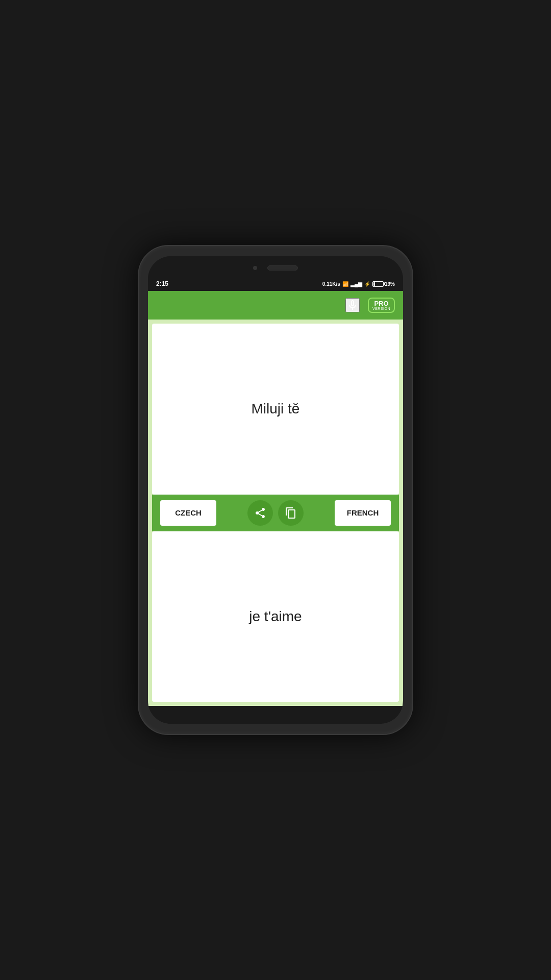  Describe the element at coordinates (359, 284) in the screenshot. I see `status-icons: 0.11K/s 📶 ▂▄▆ ⚡ 19%` at that location.